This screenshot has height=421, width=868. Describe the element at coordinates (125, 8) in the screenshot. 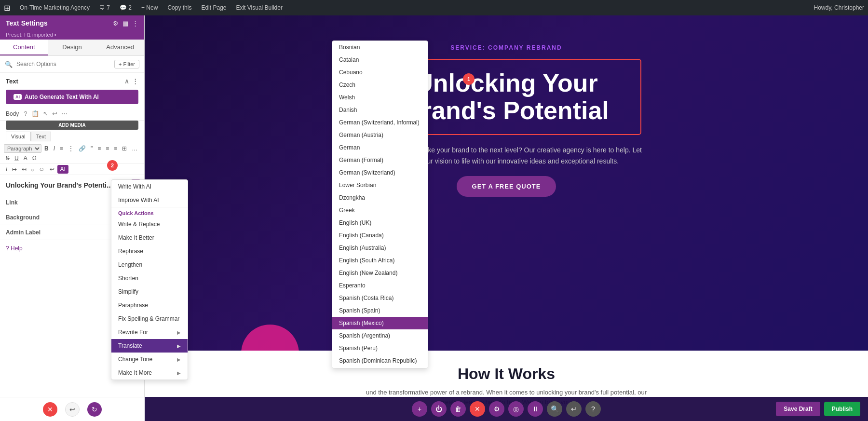

I see `updates-icon: 💬 2` at that location.